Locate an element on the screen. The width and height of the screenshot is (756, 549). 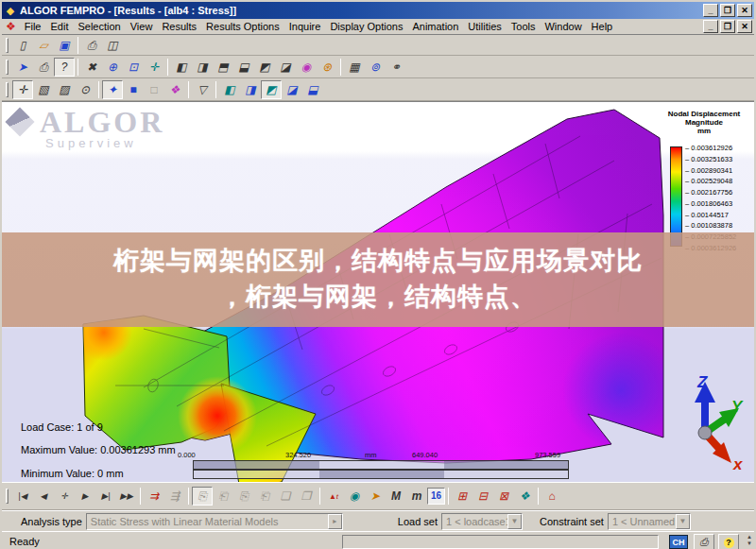
view-bottom-button: ⬓ is located at coordinates (244, 67).